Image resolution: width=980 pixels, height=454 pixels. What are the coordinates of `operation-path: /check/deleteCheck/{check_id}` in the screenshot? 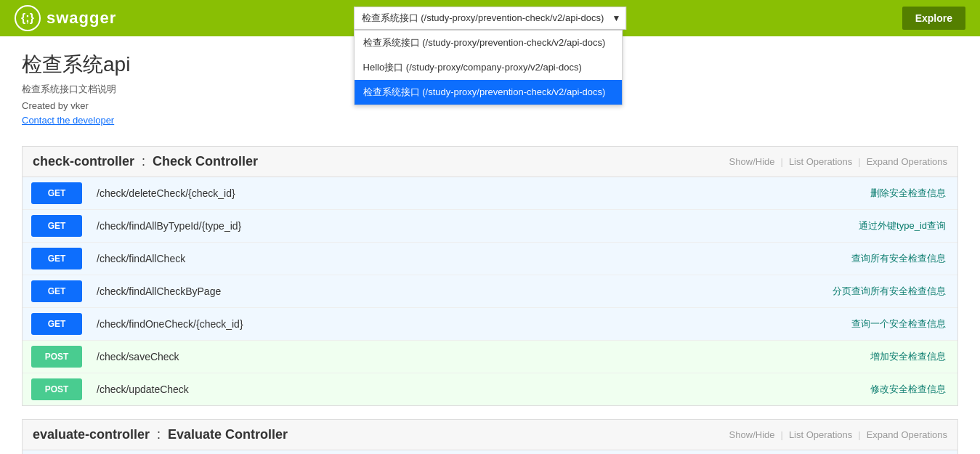 It's located at (481, 193).